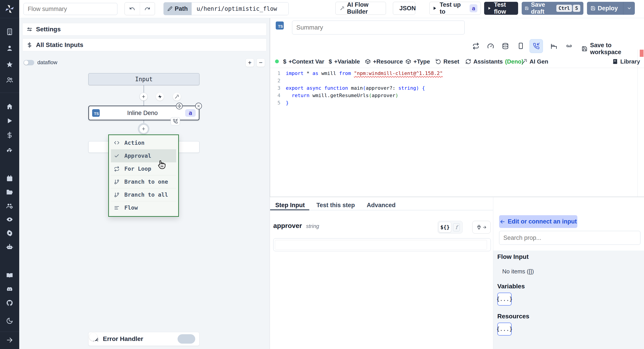  What do you see at coordinates (10, 80) in the screenshot?
I see `users-icon` at bounding box center [10, 80].